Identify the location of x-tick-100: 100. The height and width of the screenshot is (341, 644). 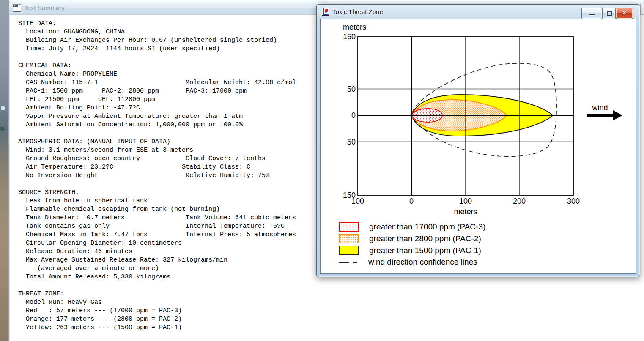
(466, 201).